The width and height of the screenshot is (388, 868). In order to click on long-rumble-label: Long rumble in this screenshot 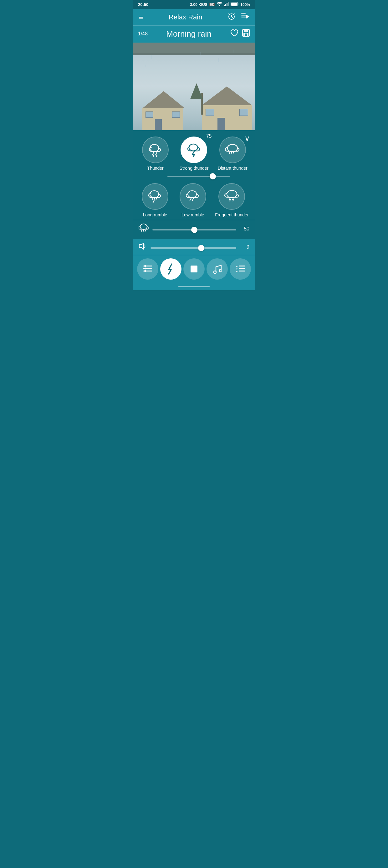, I will do `click(155, 215)`.